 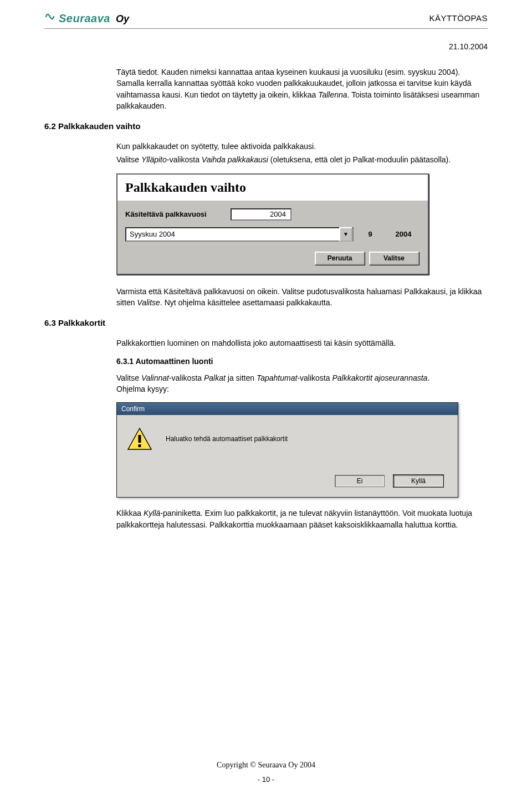 What do you see at coordinates (266, 765) in the screenshot?
I see `copyright-text: Copyright © Seuraava Oy 2004` at bounding box center [266, 765].